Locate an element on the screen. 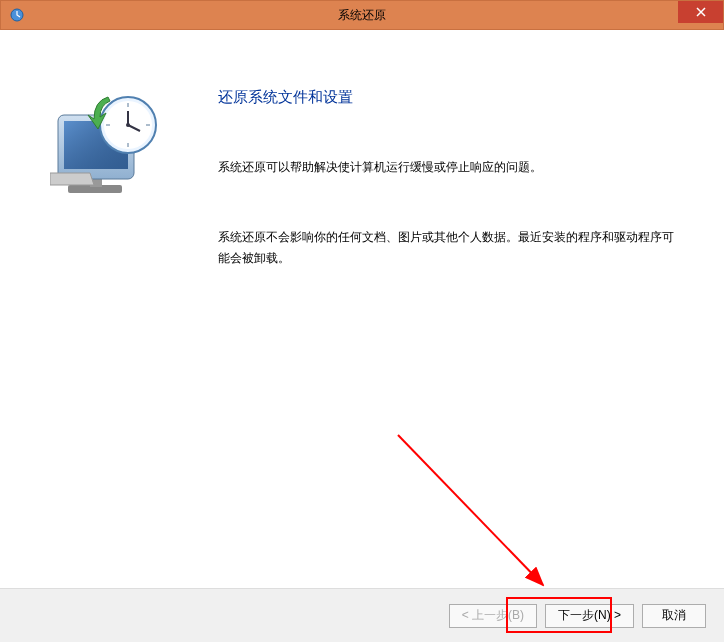 This screenshot has height=644, width=724. description-paragraph-1: 系统还原可以帮助解决使计算机运行缓慢或停止响应的问题。 is located at coordinates (451, 168).